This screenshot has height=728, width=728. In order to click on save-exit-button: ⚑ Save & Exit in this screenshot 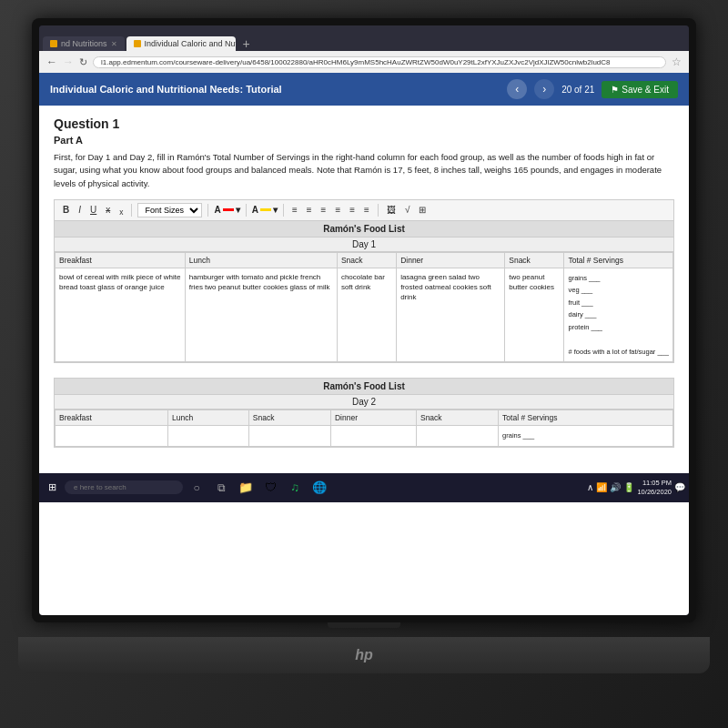, I will do `click(640, 89)`.